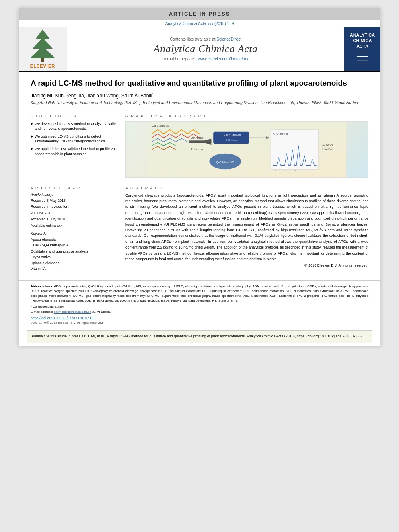  What do you see at coordinates (75, 126) in the screenshot?
I see `highlight-item-1: We developed a LC-MS method to analyze v…` at bounding box center [75, 126].